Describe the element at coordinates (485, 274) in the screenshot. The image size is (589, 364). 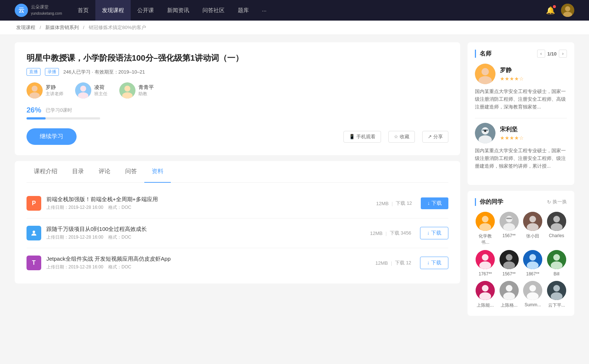
I see `classmate-name-5: 1767**` at that location.